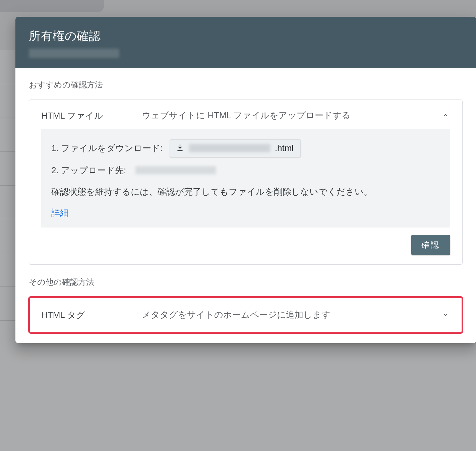 The height and width of the screenshot is (451, 476). I want to click on download-file-button: .html, so click(235, 148).